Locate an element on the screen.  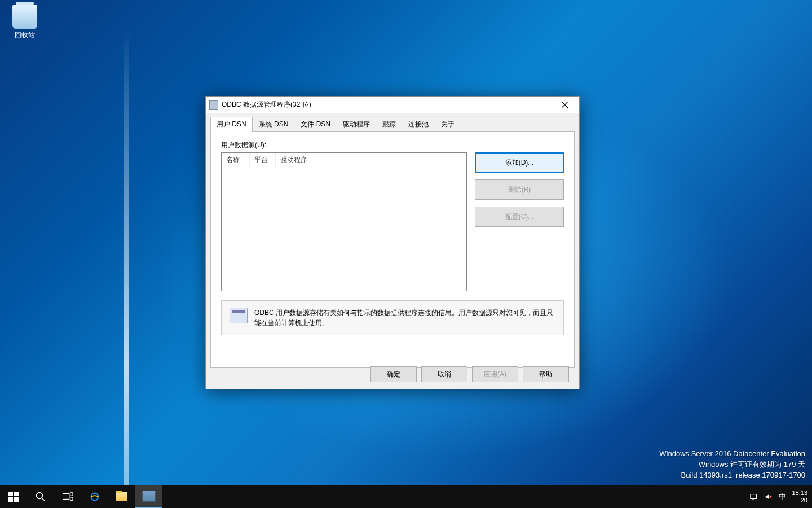
tab-tracing: 跟踪 is located at coordinates (389, 124).